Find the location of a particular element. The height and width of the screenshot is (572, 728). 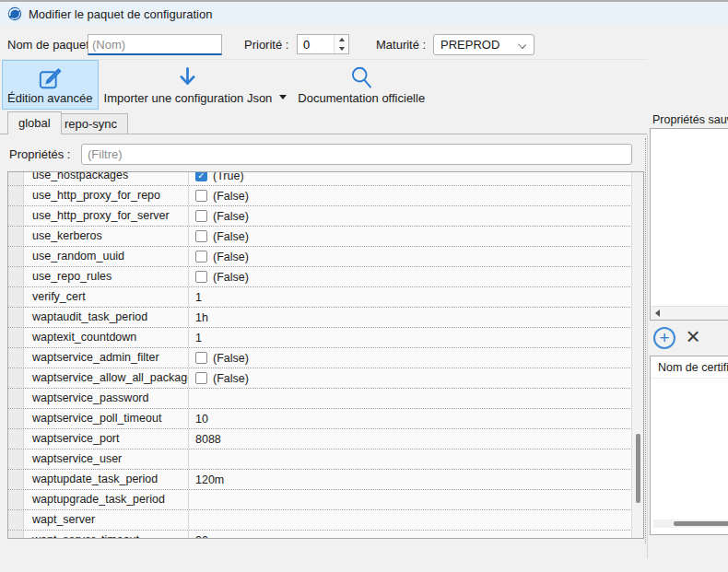

checkbox-checked-icon: ✓ is located at coordinates (201, 177).